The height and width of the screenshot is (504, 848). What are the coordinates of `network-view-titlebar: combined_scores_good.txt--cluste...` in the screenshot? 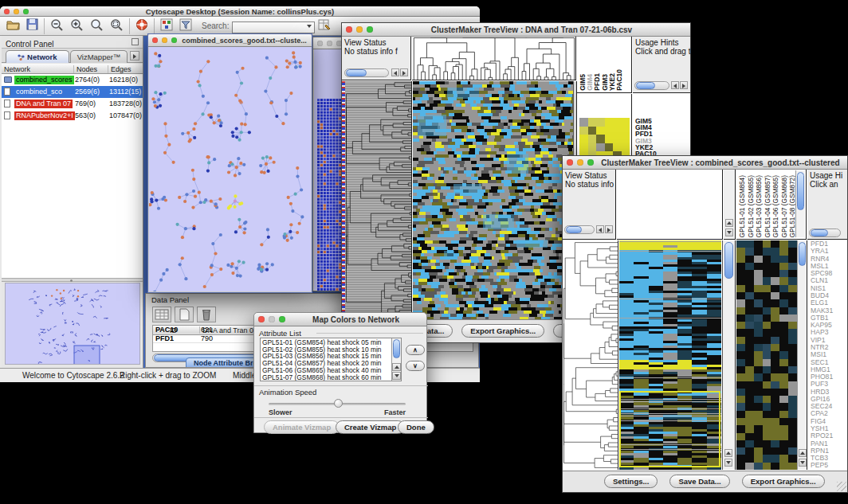 It's located at (230, 41).